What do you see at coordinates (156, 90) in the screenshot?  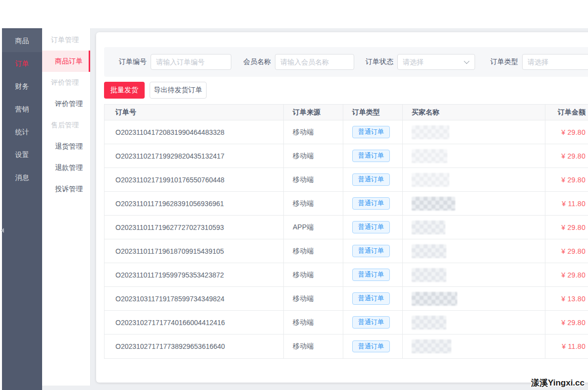 I see `toolbar: 批量发货 导出待发货订单` at bounding box center [156, 90].